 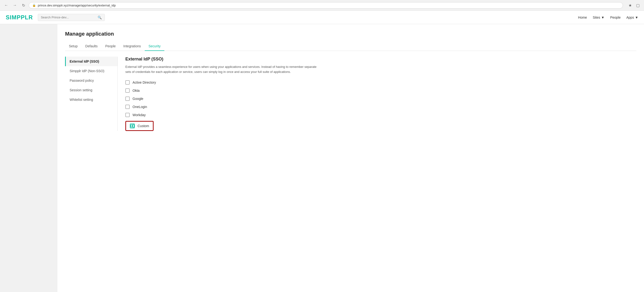 I want to click on list-item: Active Directory, so click(x=377, y=82).